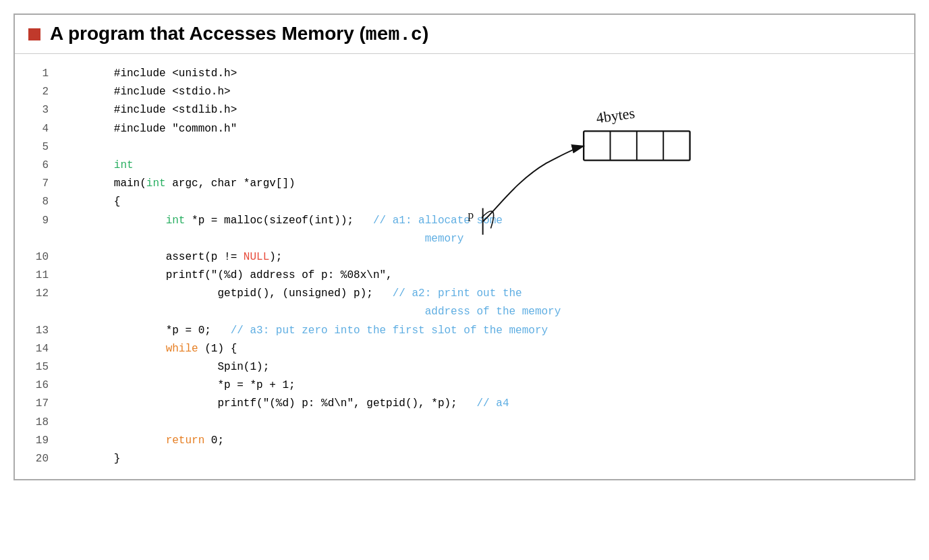  What do you see at coordinates (488, 184) in the screenshot?
I see `code-line-7: main(int argc, char *argv[])` at bounding box center [488, 184].